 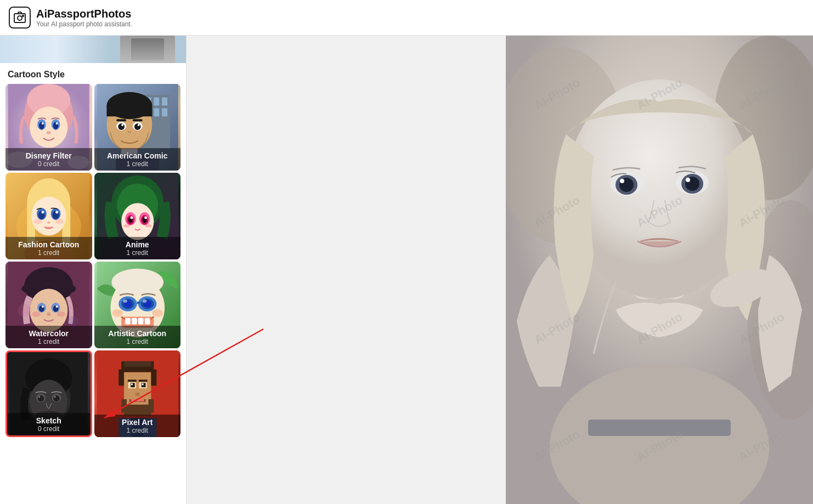 I want to click on watercolor-name: Watercolor, so click(x=48, y=333).